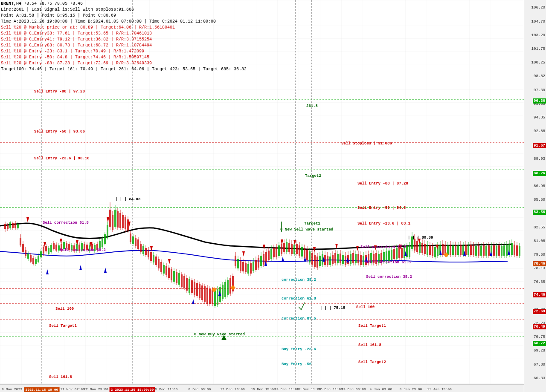  What do you see at coordinates (539, 268) in the screenshot?
I see `price-7813: 78.13` at bounding box center [539, 268].